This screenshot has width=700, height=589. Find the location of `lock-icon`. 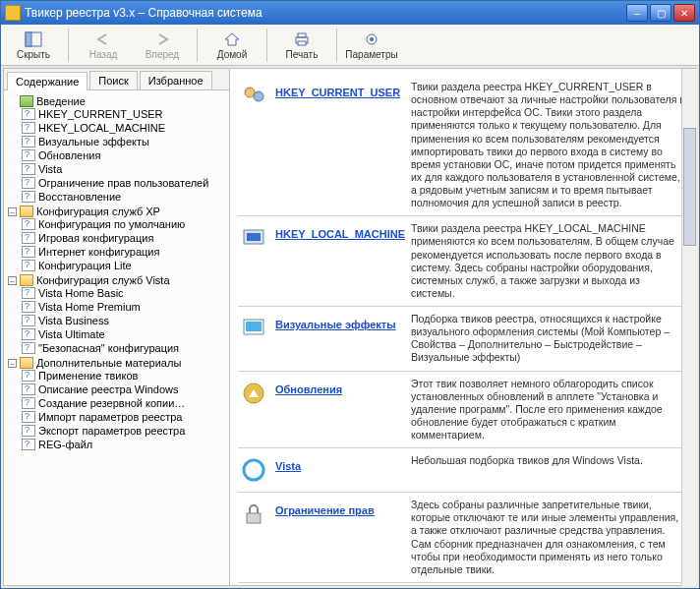

lock-icon is located at coordinates (254, 514).